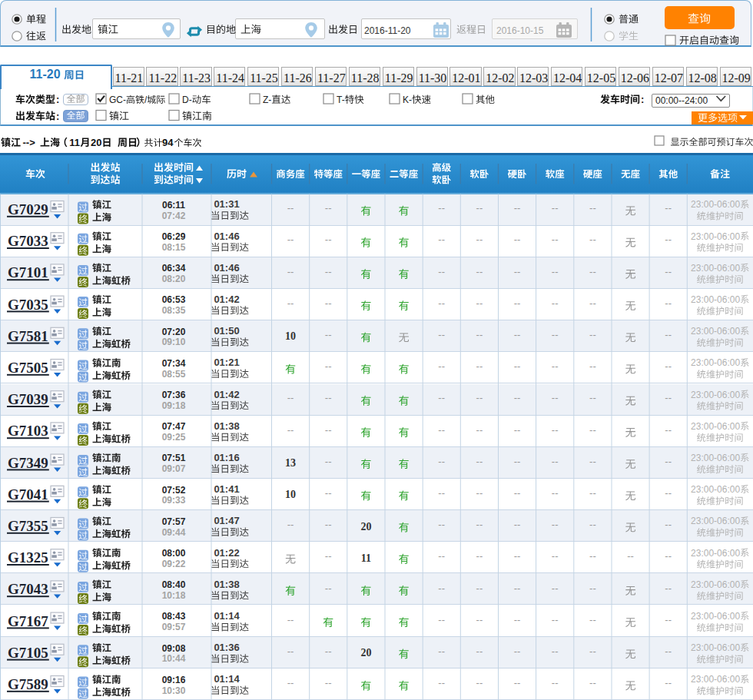 The width and height of the screenshot is (753, 700). I want to click on svg-text: G7101, so click(28, 272).